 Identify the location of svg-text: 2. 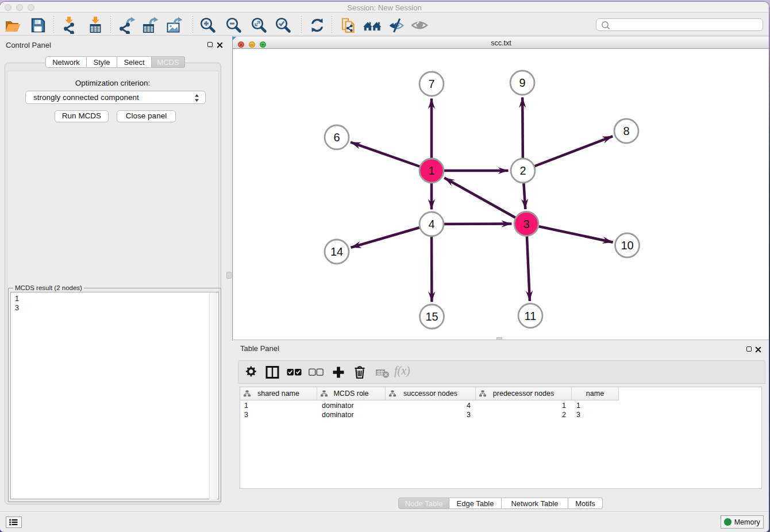
(523, 171).